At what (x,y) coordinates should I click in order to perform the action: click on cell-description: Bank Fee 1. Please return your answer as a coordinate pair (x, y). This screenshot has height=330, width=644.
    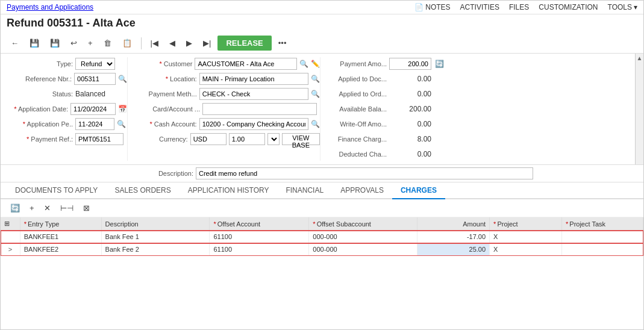
    Looking at the image, I should click on (155, 237).